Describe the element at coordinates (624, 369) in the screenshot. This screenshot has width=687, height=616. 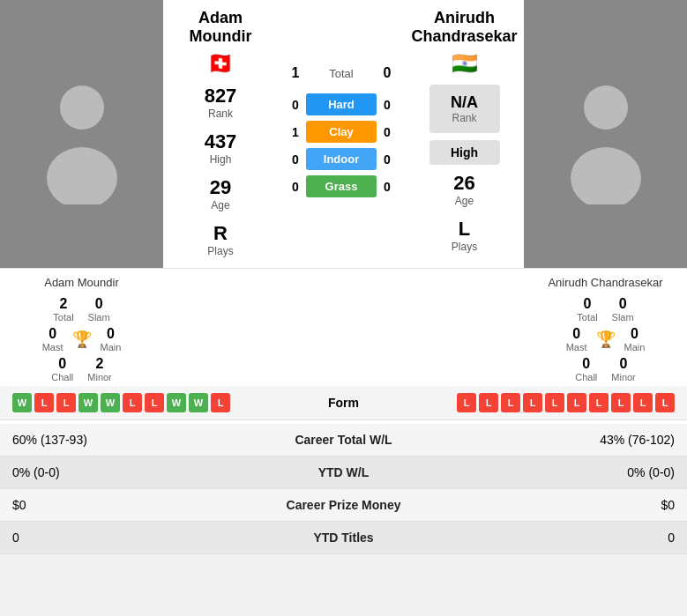
I see `player2-minor-stat: 0 Minor` at that location.